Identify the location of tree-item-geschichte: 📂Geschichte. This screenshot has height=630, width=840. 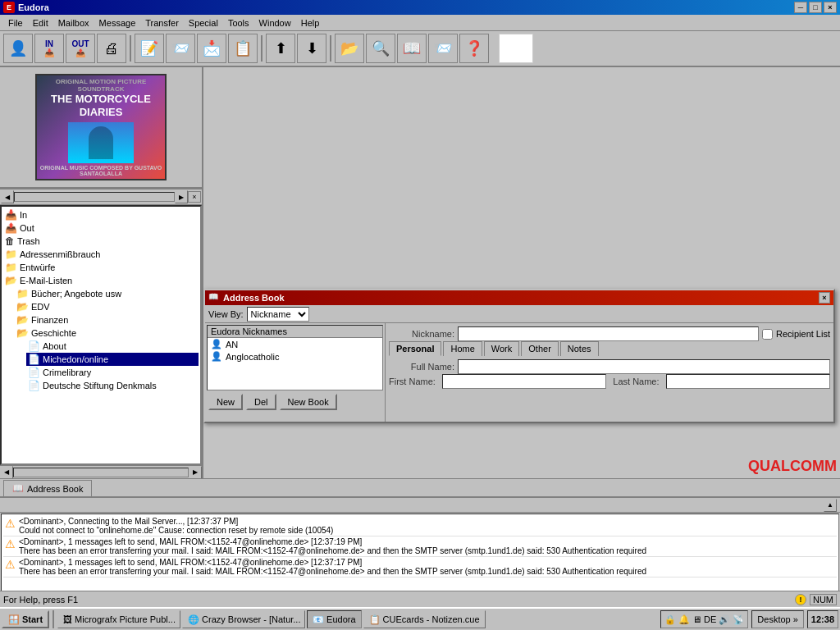
(107, 333).